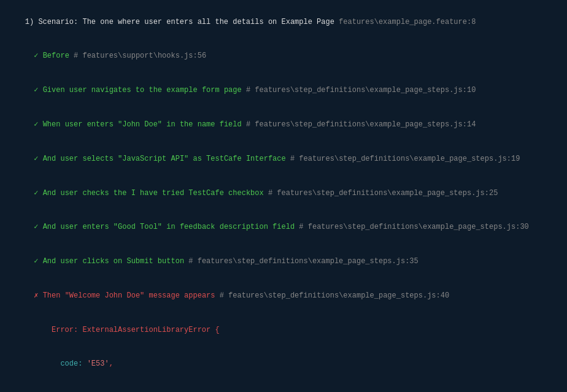 This screenshot has width=567, height=392. I want to click on error-label-line: Error: ExternalAssertionLibraryError {, so click(284, 330).